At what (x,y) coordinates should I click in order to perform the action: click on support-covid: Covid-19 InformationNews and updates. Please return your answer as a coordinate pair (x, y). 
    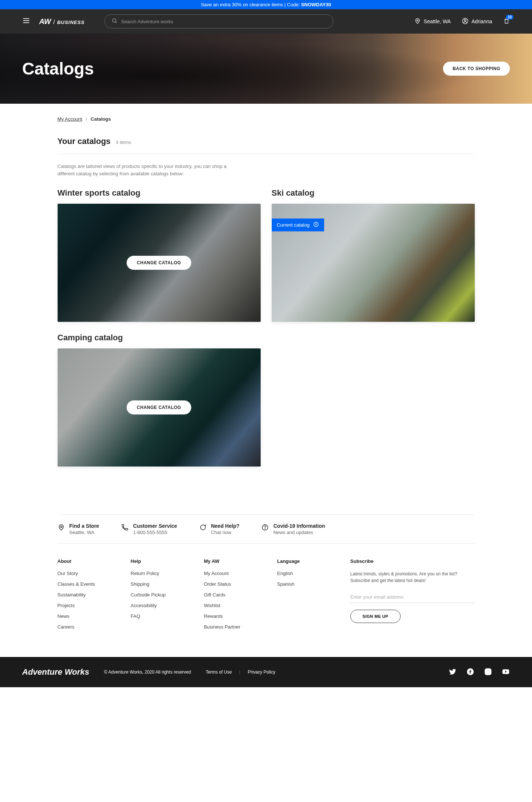
    Looking at the image, I should click on (293, 529).